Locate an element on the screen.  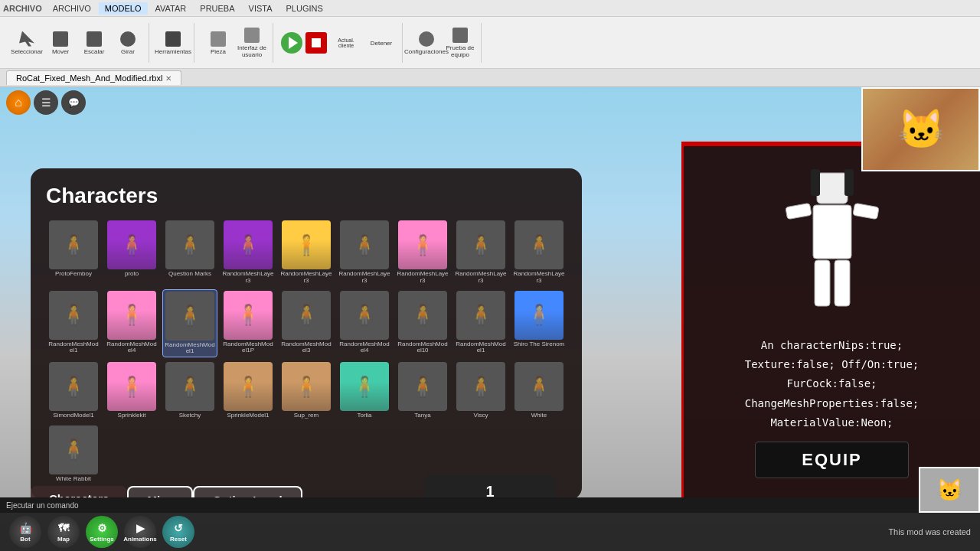
char-avatar-27: 🧍 is located at coordinates (74, 450).